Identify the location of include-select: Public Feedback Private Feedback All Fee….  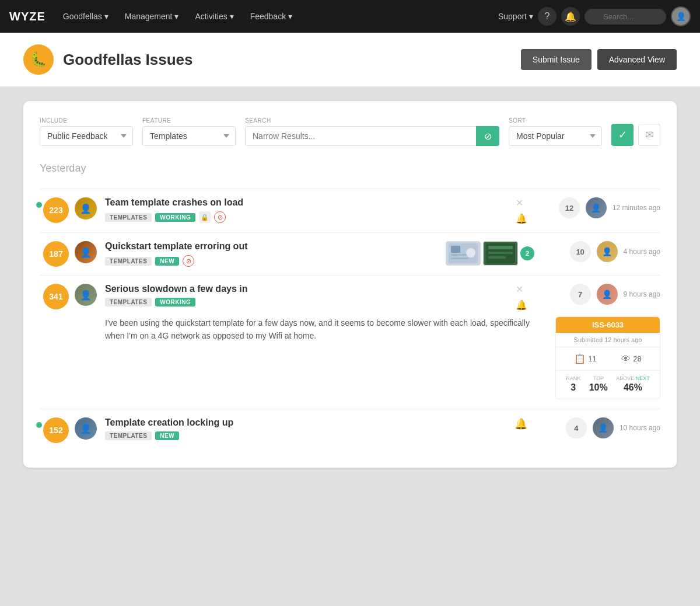
(86, 136).